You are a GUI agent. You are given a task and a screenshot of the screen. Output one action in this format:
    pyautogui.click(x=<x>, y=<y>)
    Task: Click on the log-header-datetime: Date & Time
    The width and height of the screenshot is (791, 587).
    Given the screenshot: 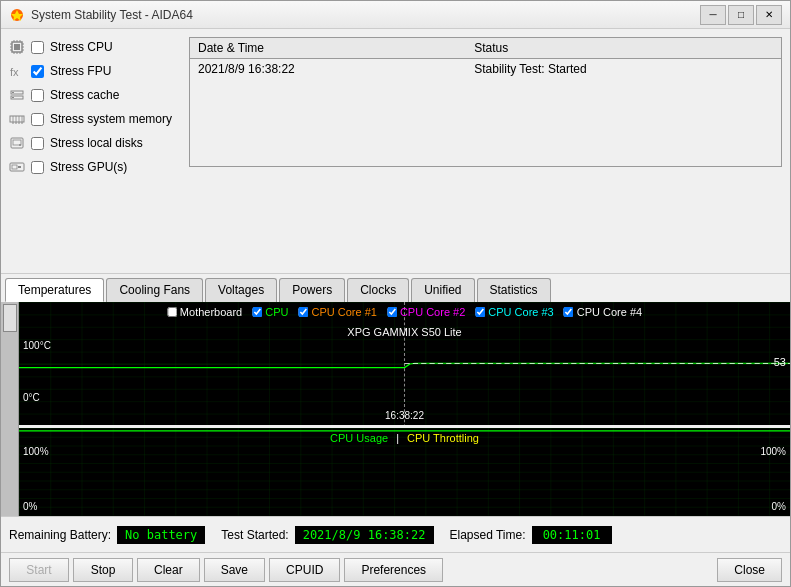 What is the action you would take?
    pyautogui.click(x=328, y=48)
    